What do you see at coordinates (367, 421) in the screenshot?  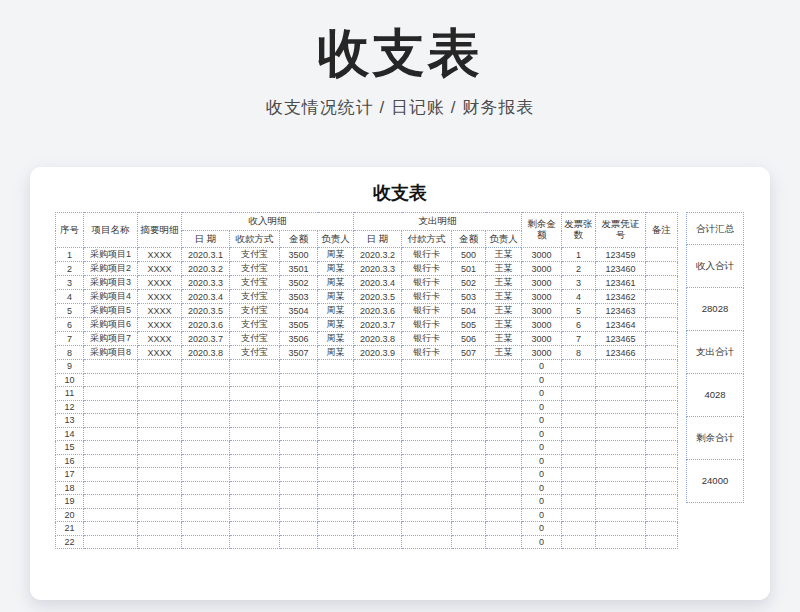 I see `table-row: 130` at bounding box center [367, 421].